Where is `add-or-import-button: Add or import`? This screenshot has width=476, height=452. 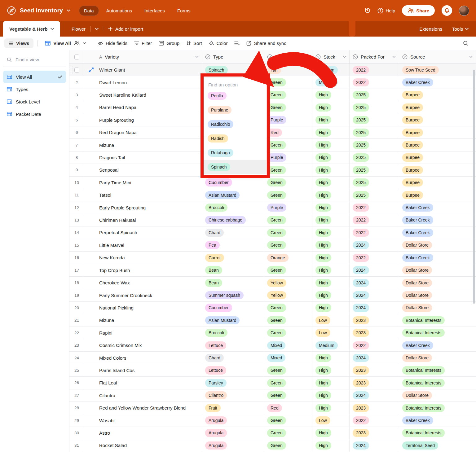
add-or-import-button: Add or import is located at coordinates (126, 29).